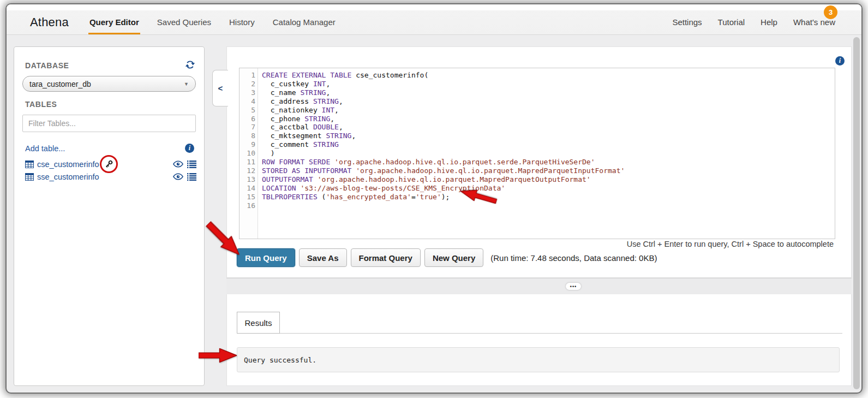 This screenshot has height=398, width=868. What do you see at coordinates (386, 258) in the screenshot?
I see `format-query-button: Format Query` at bounding box center [386, 258].